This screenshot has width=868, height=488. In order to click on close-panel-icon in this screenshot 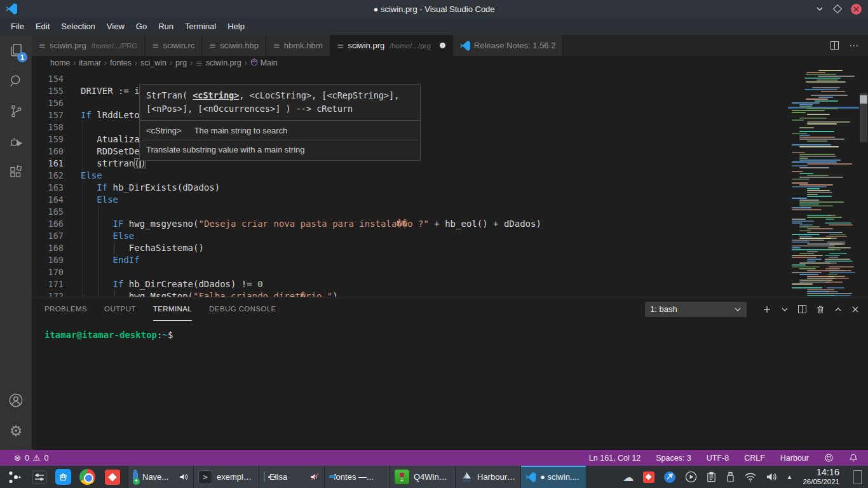, I will do `click(855, 309)`.